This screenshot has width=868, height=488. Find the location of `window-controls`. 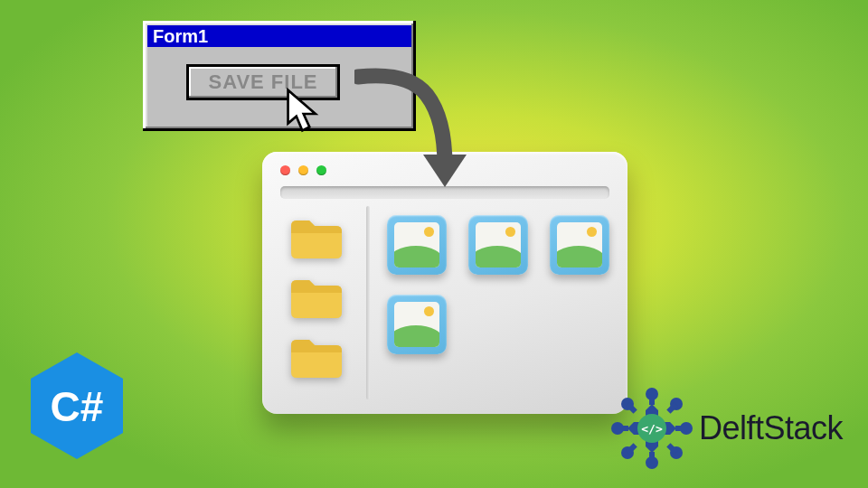

window-controls is located at coordinates (304, 170).